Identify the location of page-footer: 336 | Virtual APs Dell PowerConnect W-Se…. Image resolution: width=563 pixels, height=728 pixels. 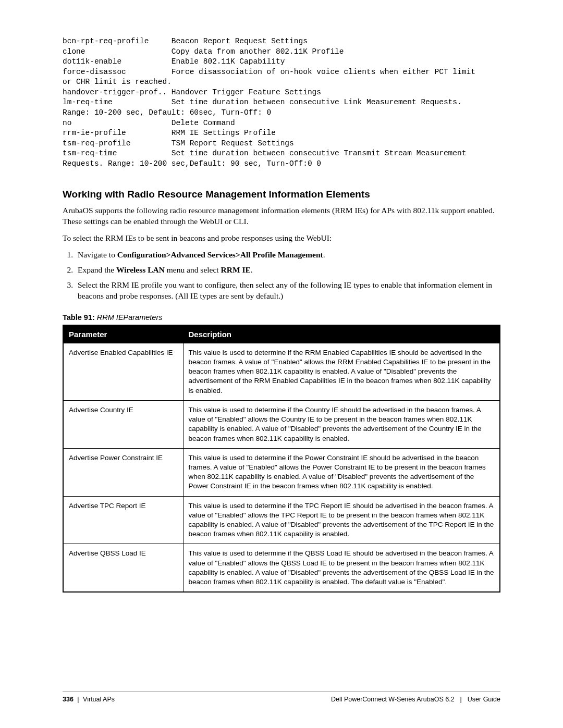
(282, 697).